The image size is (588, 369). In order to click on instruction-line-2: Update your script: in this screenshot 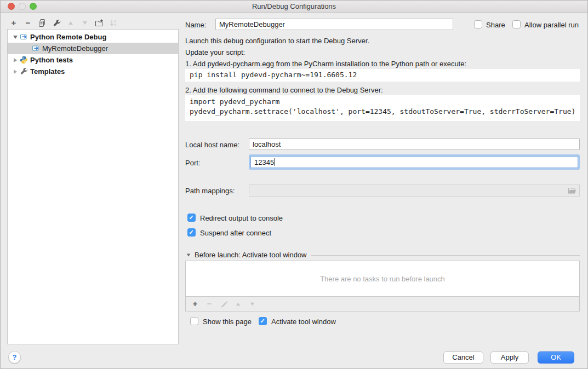, I will do `click(215, 53)`.